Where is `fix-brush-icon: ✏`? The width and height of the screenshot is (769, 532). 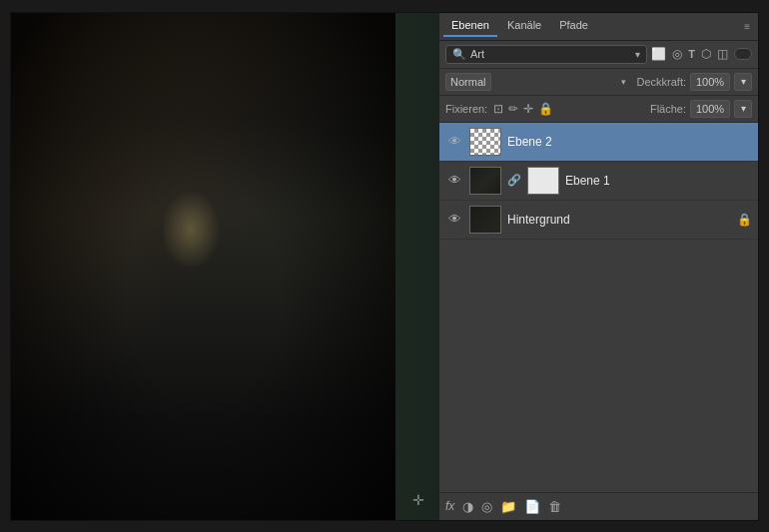 fix-brush-icon: ✏ is located at coordinates (513, 109).